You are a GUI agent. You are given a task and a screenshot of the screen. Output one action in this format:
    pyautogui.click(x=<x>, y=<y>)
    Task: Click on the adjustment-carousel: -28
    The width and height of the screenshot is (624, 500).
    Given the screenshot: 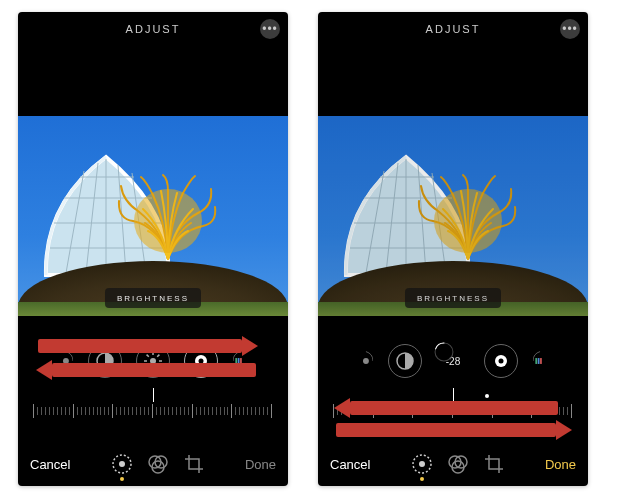 What is the action you would take?
    pyautogui.click(x=453, y=361)
    